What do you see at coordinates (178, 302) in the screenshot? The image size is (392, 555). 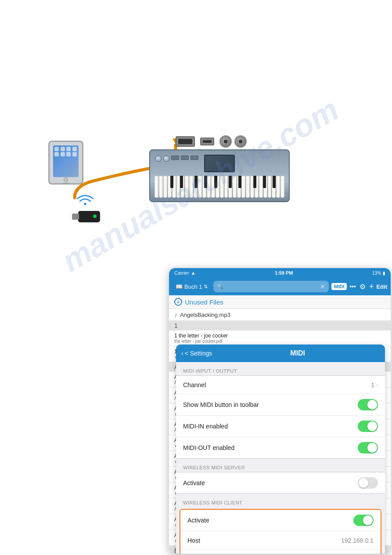 I see `add-unused-icon: +` at bounding box center [178, 302].